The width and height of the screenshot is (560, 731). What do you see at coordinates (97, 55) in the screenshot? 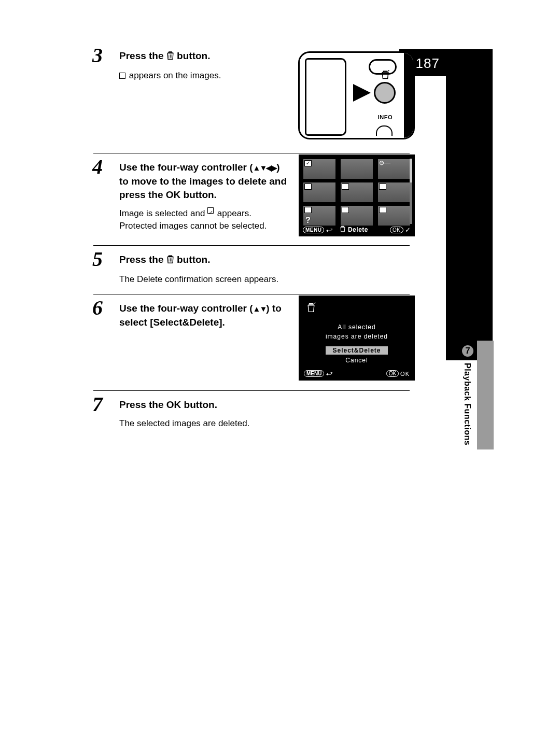
I see `step-number: 3` at bounding box center [97, 55].